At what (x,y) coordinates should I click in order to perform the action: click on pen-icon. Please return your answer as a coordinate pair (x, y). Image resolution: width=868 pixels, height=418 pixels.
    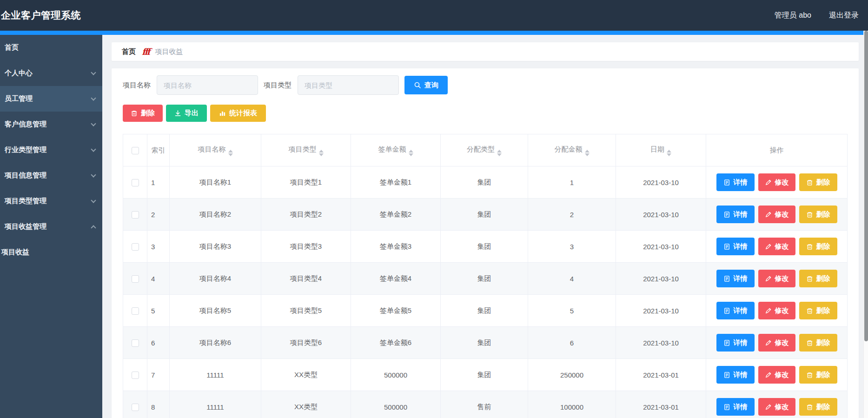
    Looking at the image, I should click on (768, 375).